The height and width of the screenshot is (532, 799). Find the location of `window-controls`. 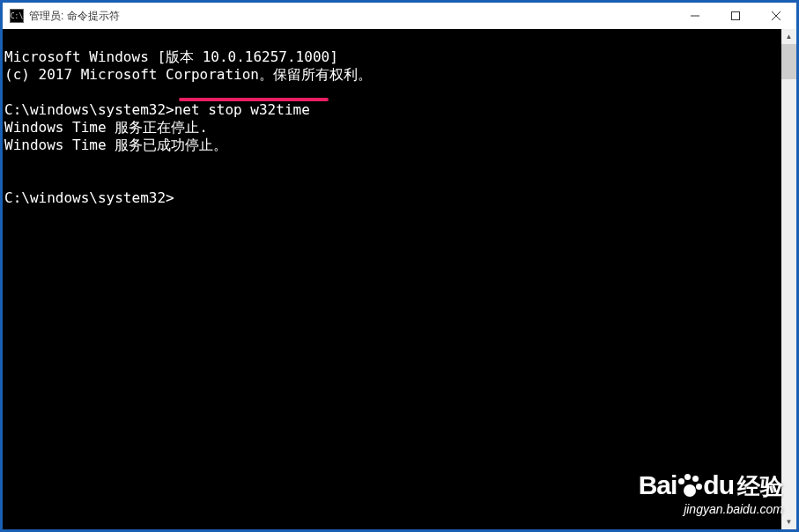

window-controls is located at coordinates (736, 16).